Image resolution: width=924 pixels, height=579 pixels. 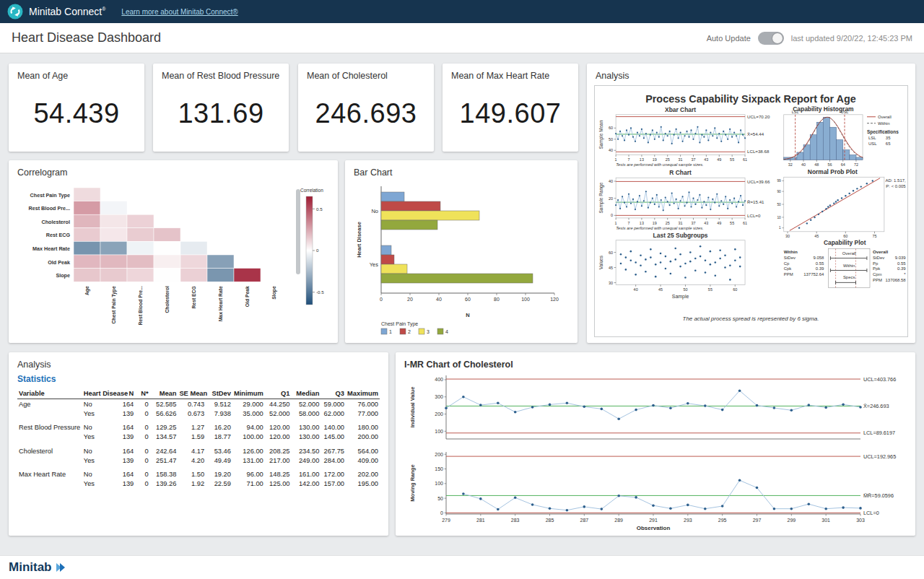 What do you see at coordinates (312, 191) in the screenshot?
I see `svg-text: Correlation` at bounding box center [312, 191].